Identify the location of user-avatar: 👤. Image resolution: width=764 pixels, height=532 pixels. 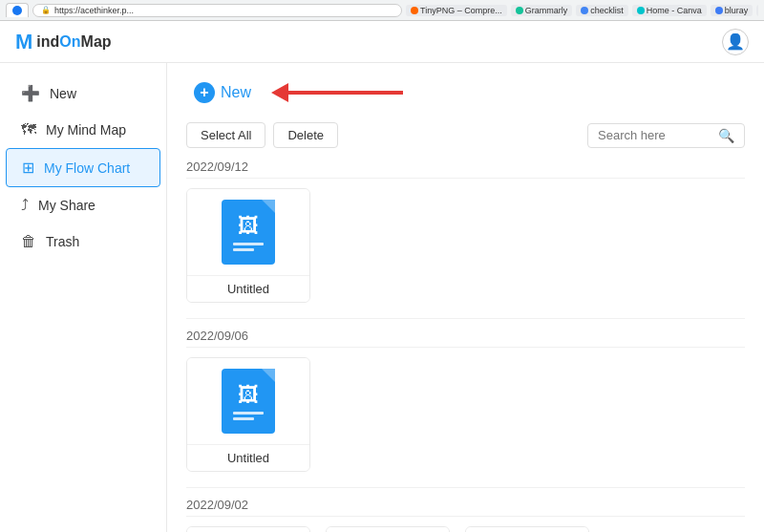
(735, 42).